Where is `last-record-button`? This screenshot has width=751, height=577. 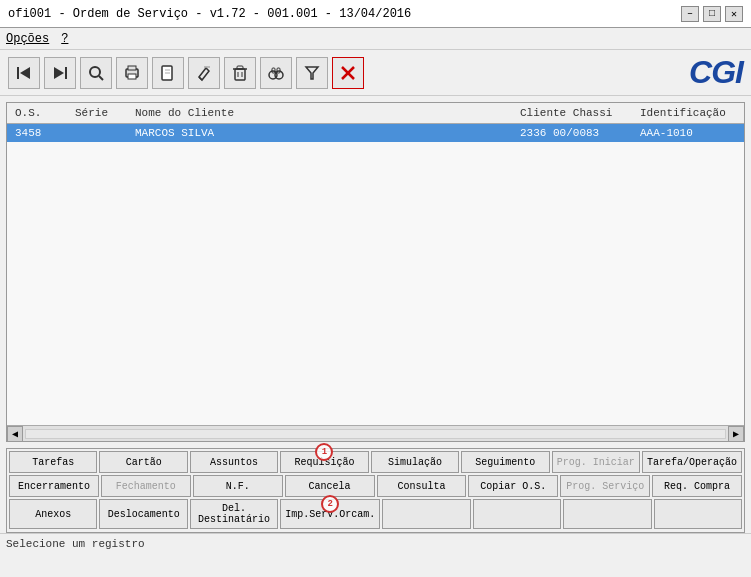 last-record-button is located at coordinates (60, 73).